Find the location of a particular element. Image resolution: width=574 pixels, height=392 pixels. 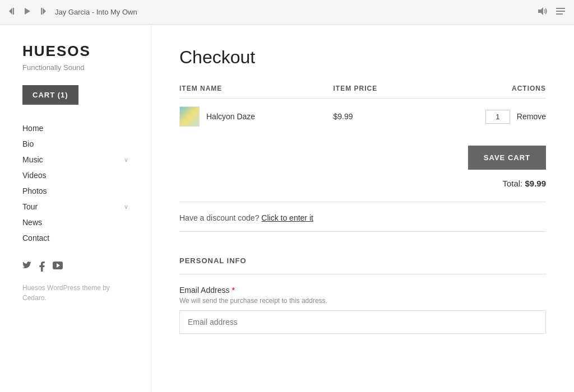

queue-icon is located at coordinates (561, 12).